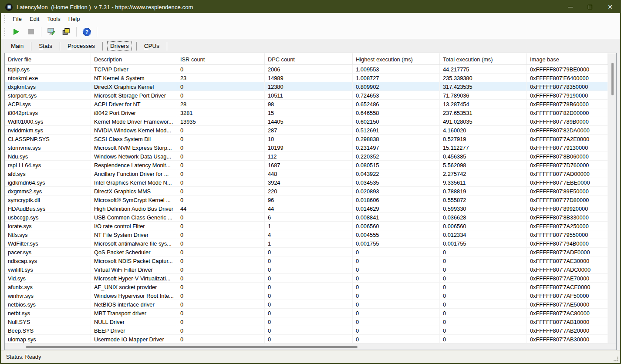 The width and height of the screenshot is (621, 364). I want to click on vertical-scrollbar, so click(612, 199).